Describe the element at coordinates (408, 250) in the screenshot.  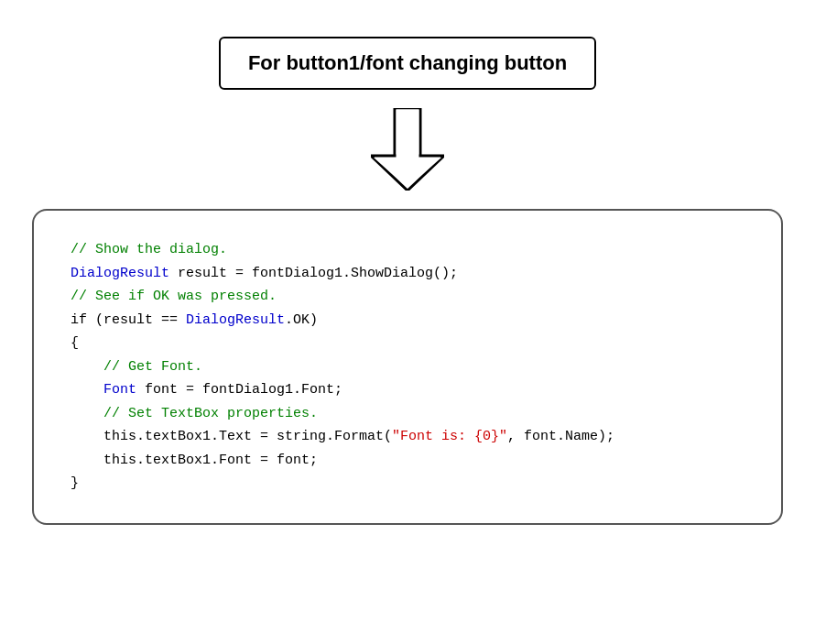
I see `line-1: // Show the dialog.` at that location.